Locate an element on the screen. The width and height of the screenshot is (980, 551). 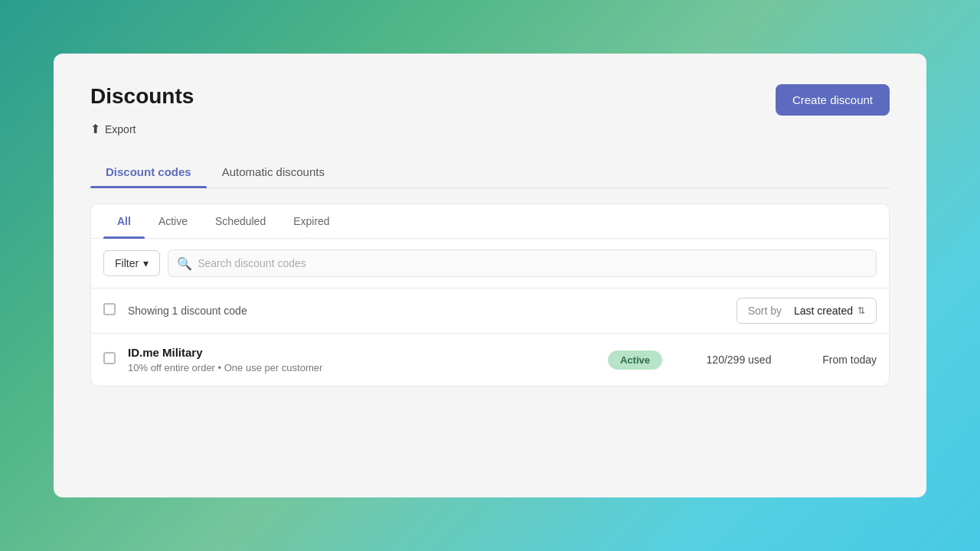
search-wrap: 🔍 is located at coordinates (522, 263).